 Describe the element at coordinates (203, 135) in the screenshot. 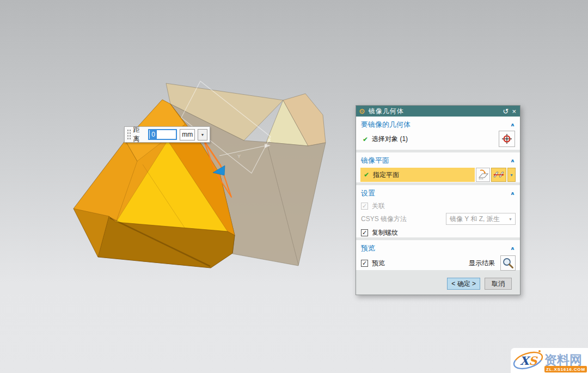

I see `distance-unit-dropdown: ▼` at that location.